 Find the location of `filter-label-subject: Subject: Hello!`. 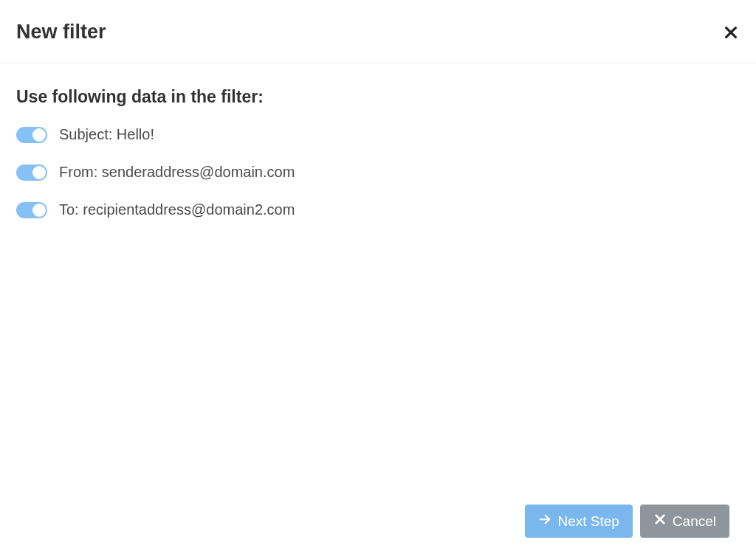

filter-label-subject: Subject: Hello! is located at coordinates (106, 134).